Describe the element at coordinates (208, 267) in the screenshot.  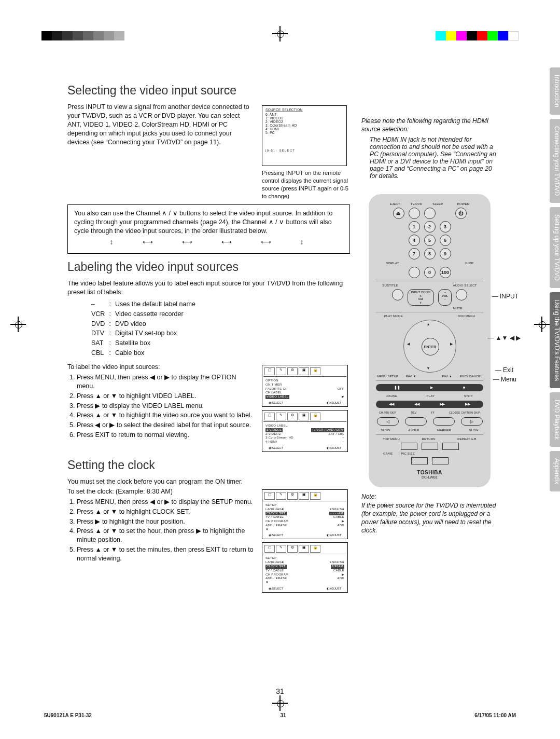
I see `heading-labeling: Labeling the video input sources` at that location.